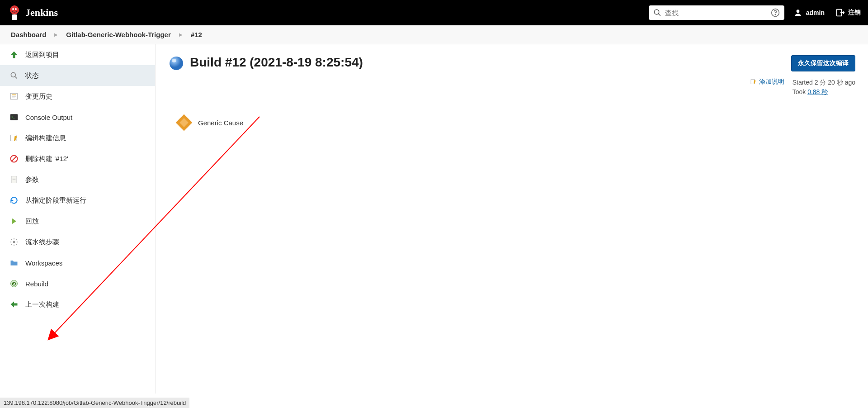 The image size is (868, 408). I want to click on breadcrumb-dashboard: Dashboard, so click(28, 34).